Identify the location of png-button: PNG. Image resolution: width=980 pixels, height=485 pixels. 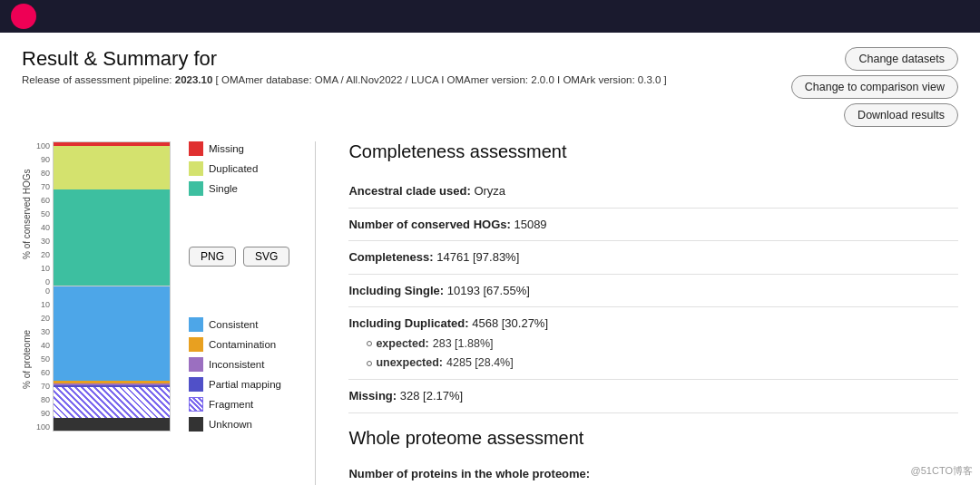
(212, 257).